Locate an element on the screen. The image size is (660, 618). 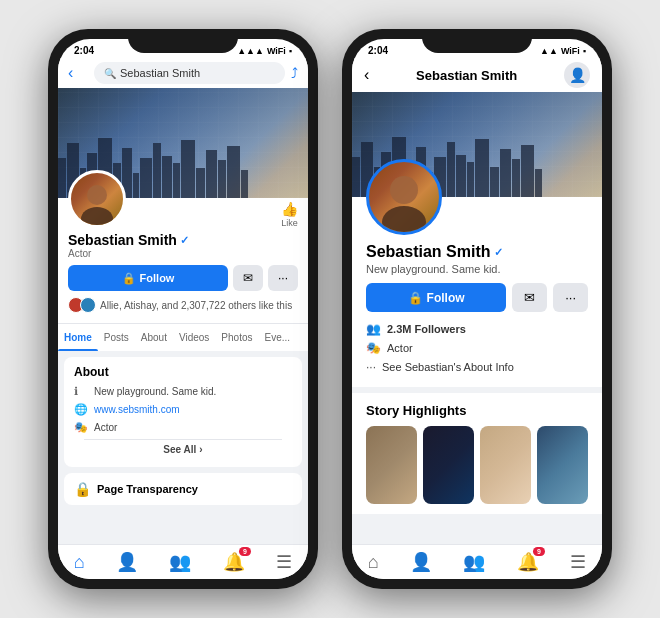
nav-home-new: ⌂ is located at coordinates (374, 562).